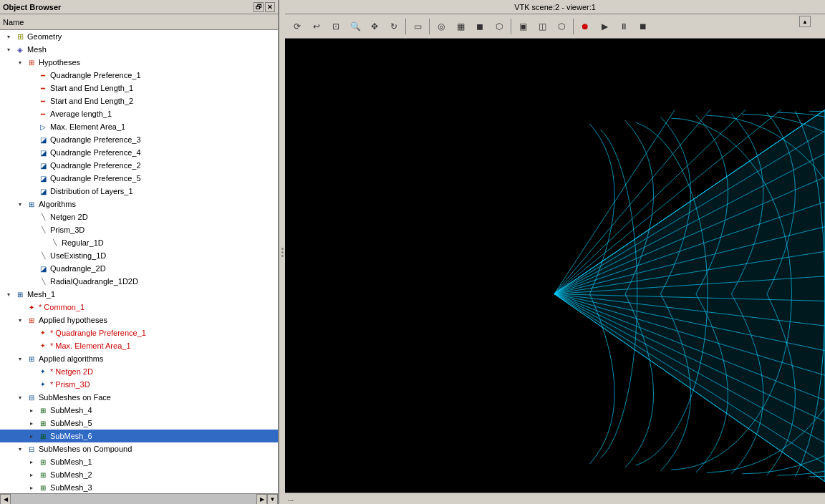 The image size is (825, 504). Describe the element at coordinates (139, 191) in the screenshot. I see `tree-node-dist_layers_1: ◪ Distribution of Layers_1` at that location.